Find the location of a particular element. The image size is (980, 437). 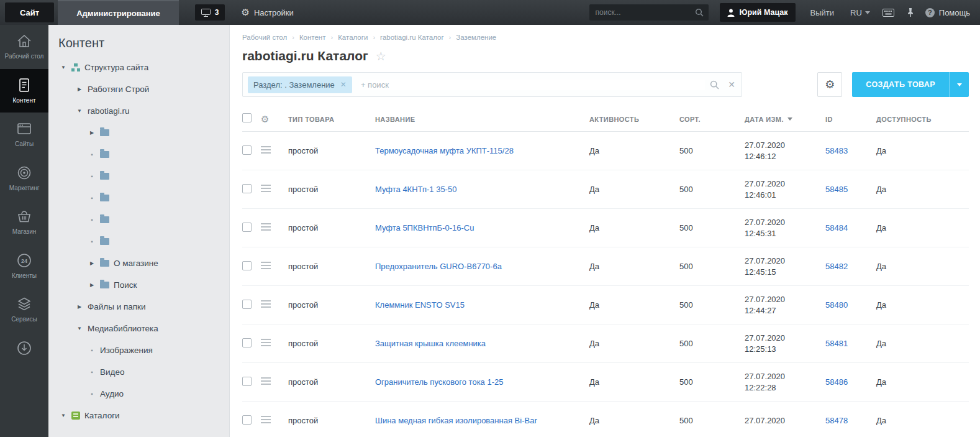

rail-item-content: Контент is located at coordinates (24, 91).